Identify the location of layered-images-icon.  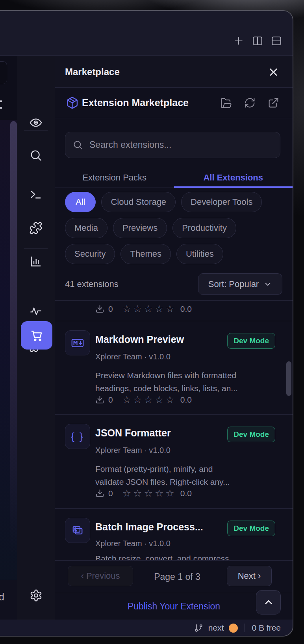
(78, 530).